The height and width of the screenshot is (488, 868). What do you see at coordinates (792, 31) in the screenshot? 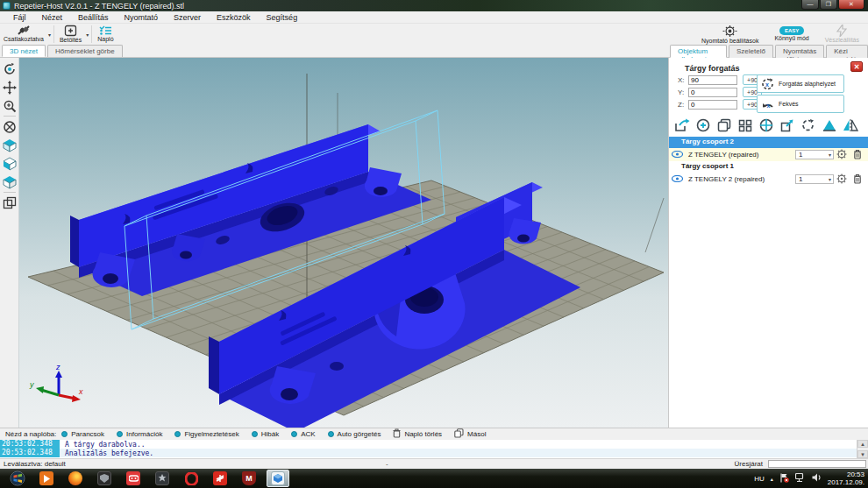
I see `easy-badge: EASY` at bounding box center [792, 31].